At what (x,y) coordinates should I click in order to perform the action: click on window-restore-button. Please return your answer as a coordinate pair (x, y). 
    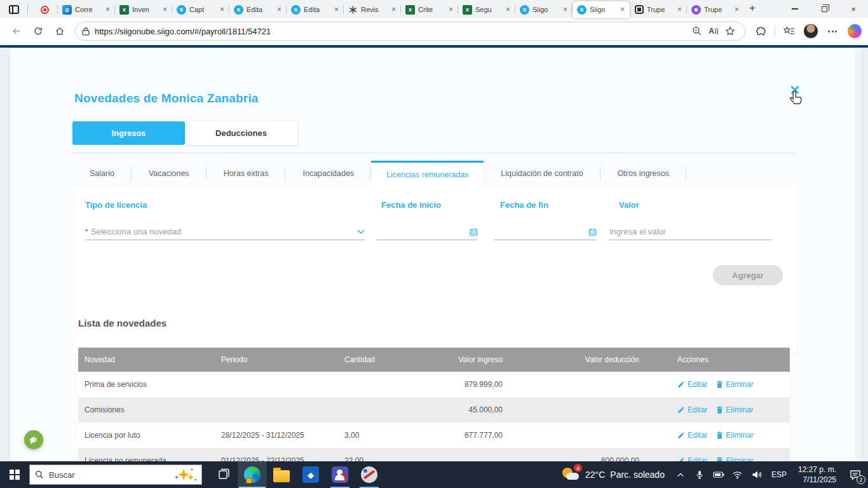
    Looking at the image, I should click on (824, 9).